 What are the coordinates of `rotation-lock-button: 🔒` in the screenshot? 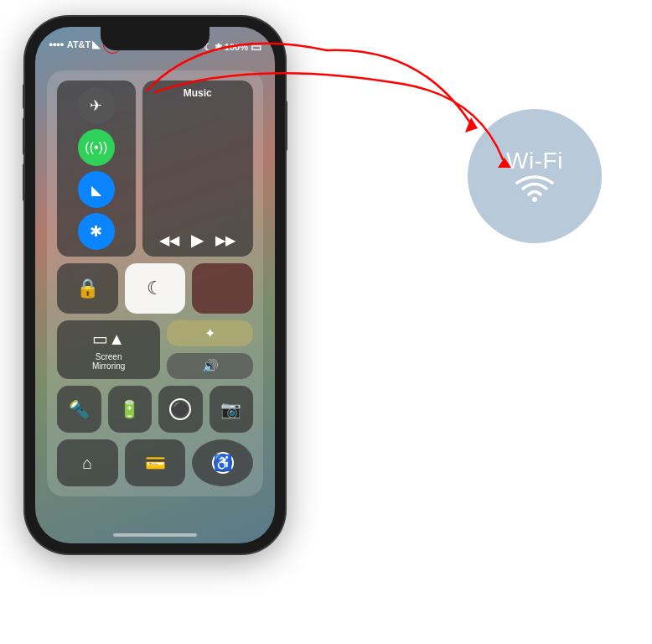 It's located at (87, 288).